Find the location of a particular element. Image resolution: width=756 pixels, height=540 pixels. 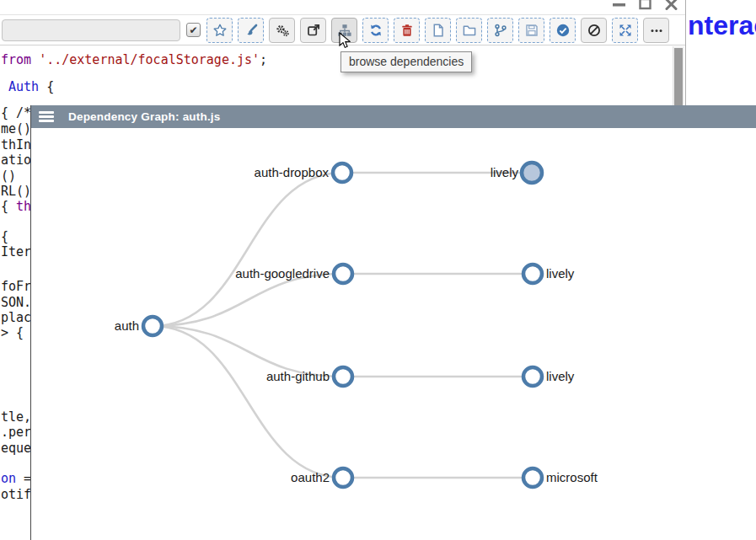

panel-title: Dependency Graph: auth.js is located at coordinates (145, 116).